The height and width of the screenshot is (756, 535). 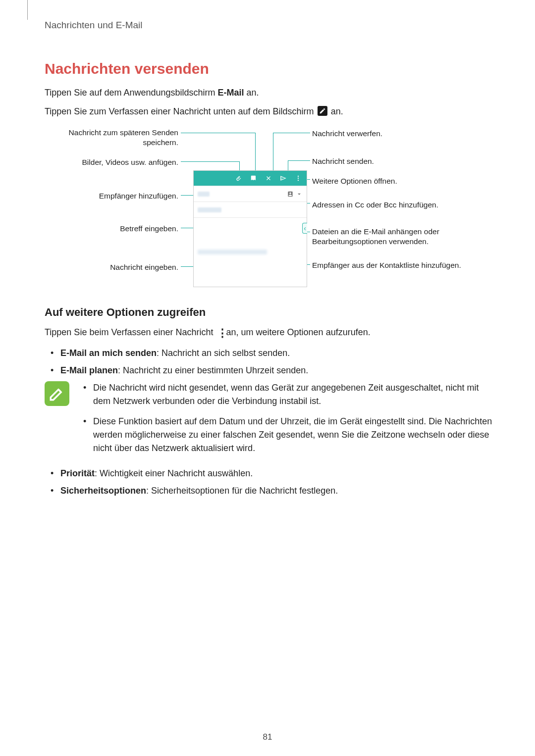 I want to click on message-body-area, so click(x=250, y=252).